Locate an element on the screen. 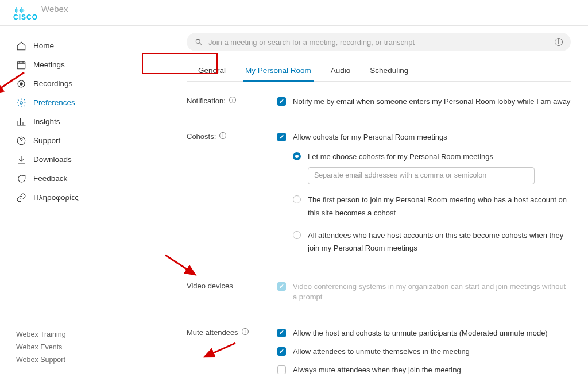 Image resolution: width=588 pixels, height=381 pixels. label-cohosts: Cohosts: is located at coordinates (201, 137).